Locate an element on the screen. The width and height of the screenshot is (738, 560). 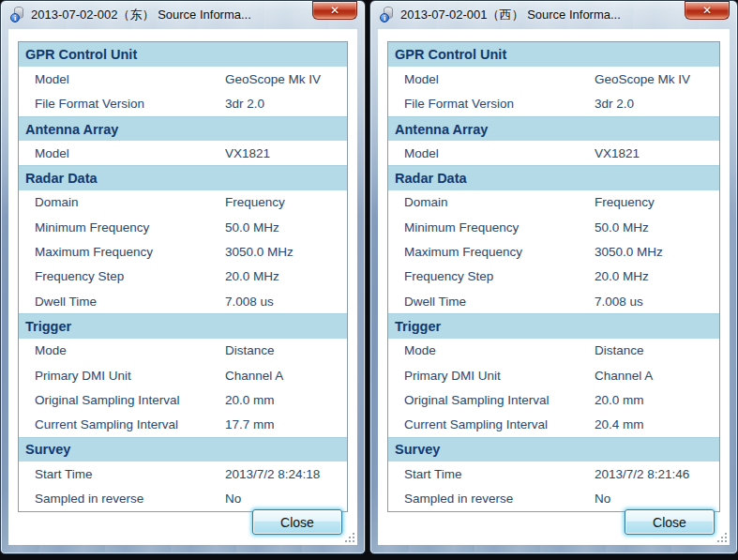
titlebar: i 2013-07-02-001（西） Source Informa... ✕ is located at coordinates (553, 15).